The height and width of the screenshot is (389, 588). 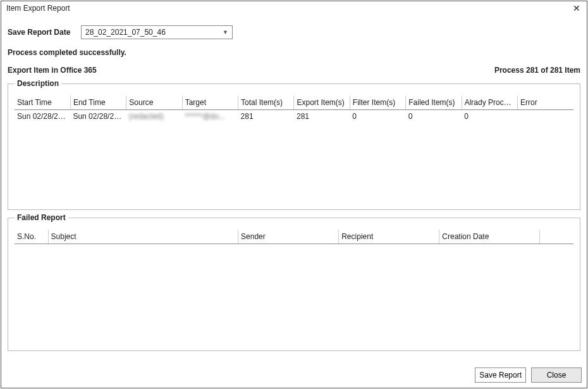 What do you see at coordinates (32, 237) in the screenshot?
I see `col-sno: S.No.` at bounding box center [32, 237].